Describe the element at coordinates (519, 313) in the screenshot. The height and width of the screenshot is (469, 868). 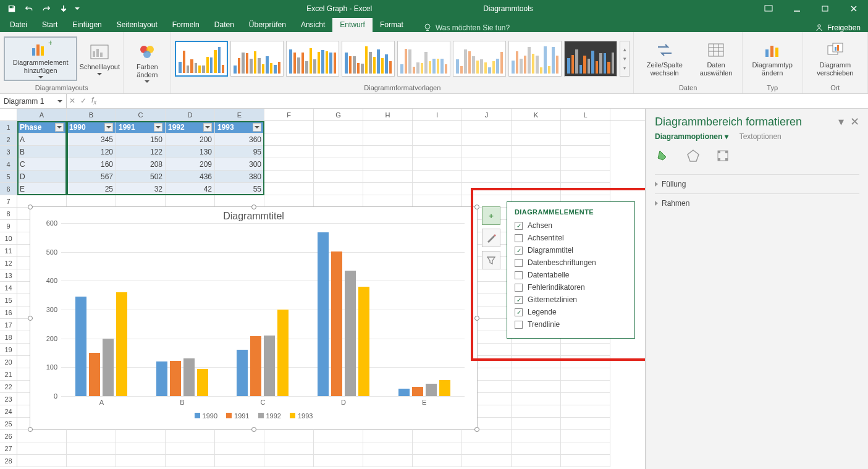
I see `checkbox-icon: ✓` at that location.